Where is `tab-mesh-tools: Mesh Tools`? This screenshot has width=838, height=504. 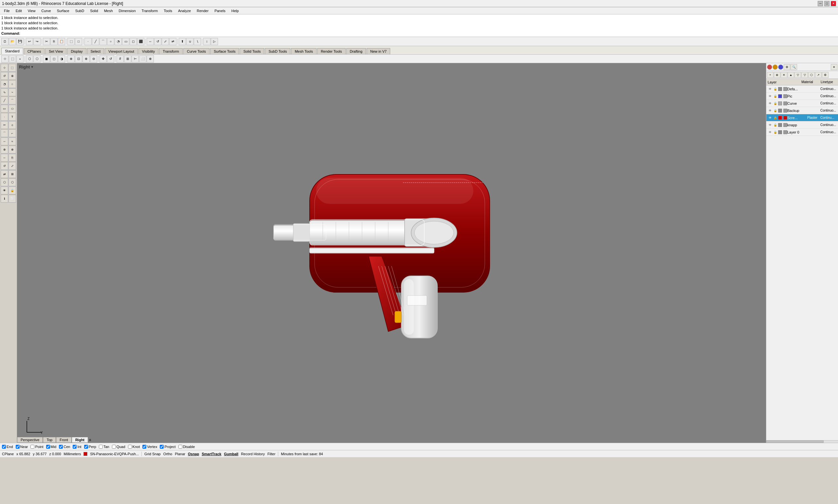
tab-mesh-tools: Mesh Tools is located at coordinates (304, 51).